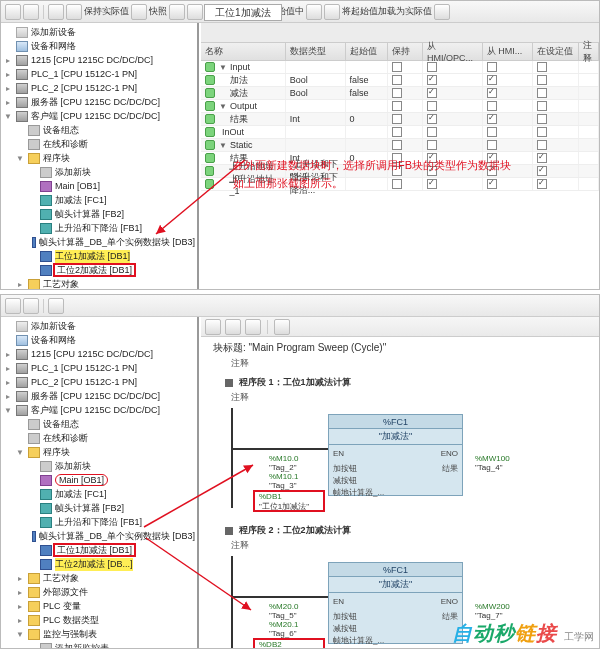 This screenshot has width=600, height=649. I want to click on tree-node: ▸PLC 变量, so click(99, 606).